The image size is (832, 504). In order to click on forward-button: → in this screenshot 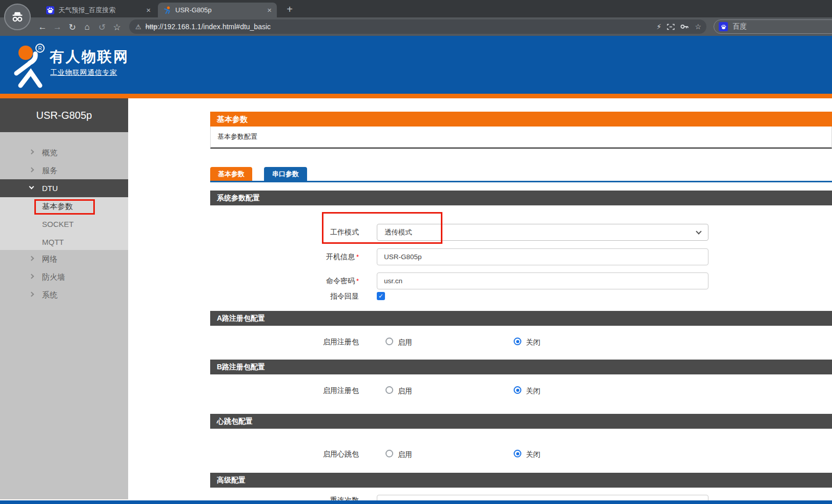, I will do `click(57, 27)`.